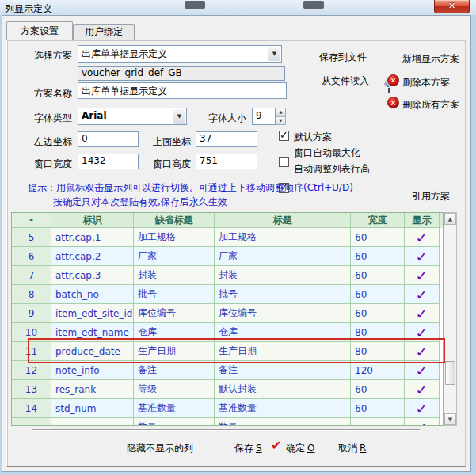  I want to click on table-row: 5 attr.cap.1 加工规格 加工规格 60 ✓, so click(227, 238).